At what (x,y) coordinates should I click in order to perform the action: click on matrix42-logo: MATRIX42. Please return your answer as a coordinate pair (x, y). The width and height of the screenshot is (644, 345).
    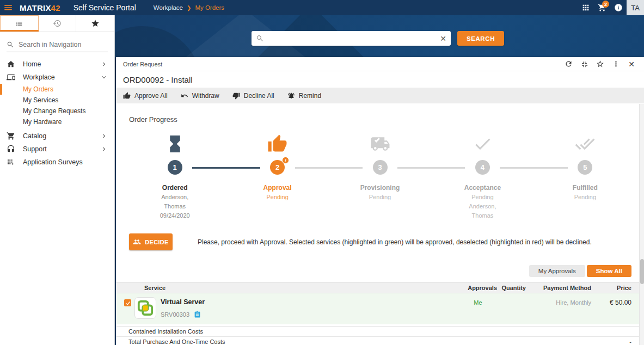
    Looking at the image, I should click on (40, 8).